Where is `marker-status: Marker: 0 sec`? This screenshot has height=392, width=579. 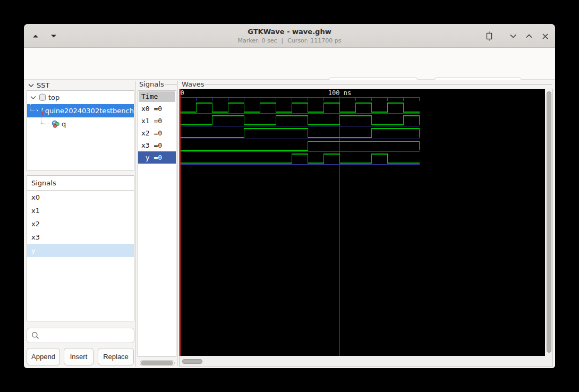 marker-status: Marker: 0 sec is located at coordinates (257, 40).